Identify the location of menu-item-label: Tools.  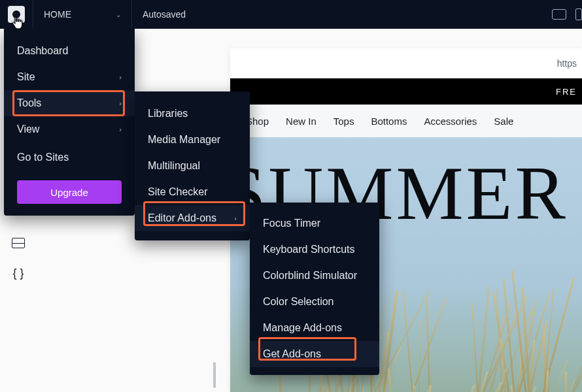
(29, 103).